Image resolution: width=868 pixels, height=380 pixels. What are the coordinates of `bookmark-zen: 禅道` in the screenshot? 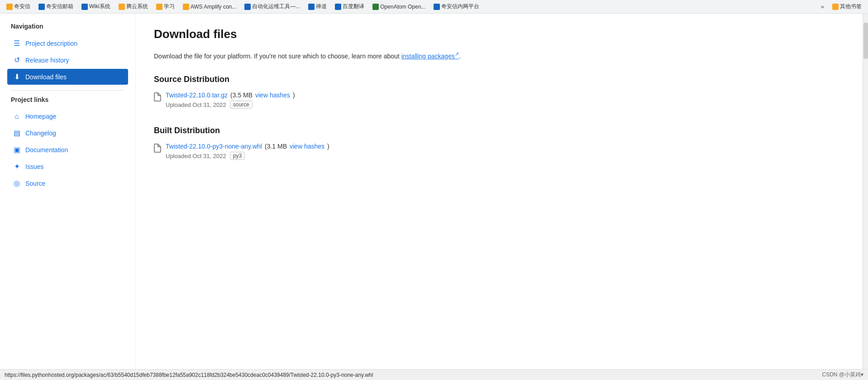 It's located at (318, 6).